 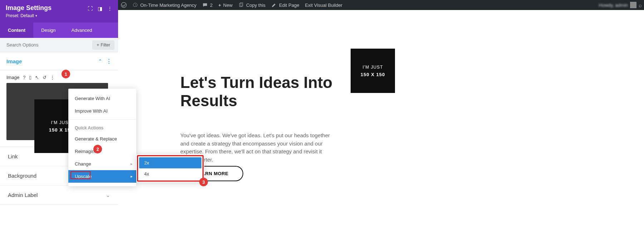 What do you see at coordinates (108, 195) in the screenshot?
I see `chevron-down-icon: ⌄` at bounding box center [108, 195].